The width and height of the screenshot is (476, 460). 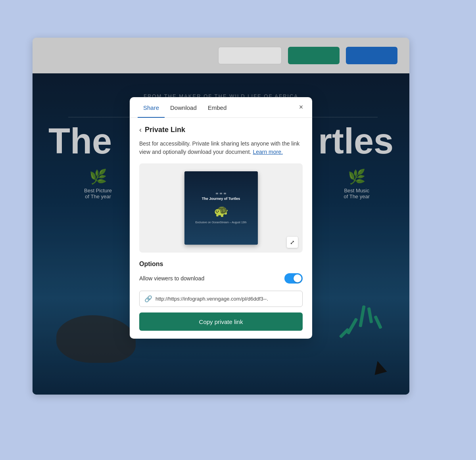 What do you see at coordinates (183, 107) in the screenshot?
I see `tab-download: Download` at bounding box center [183, 107].